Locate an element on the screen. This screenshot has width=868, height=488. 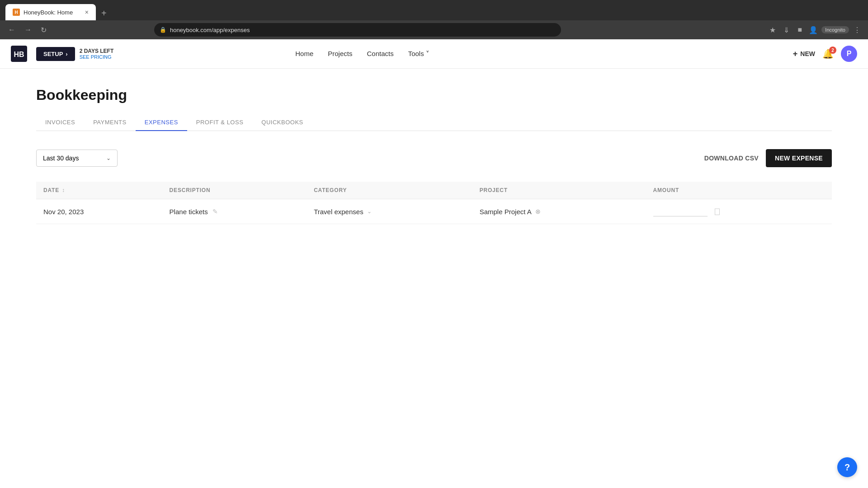
date-filter-value: Last 30 days is located at coordinates (61, 158).